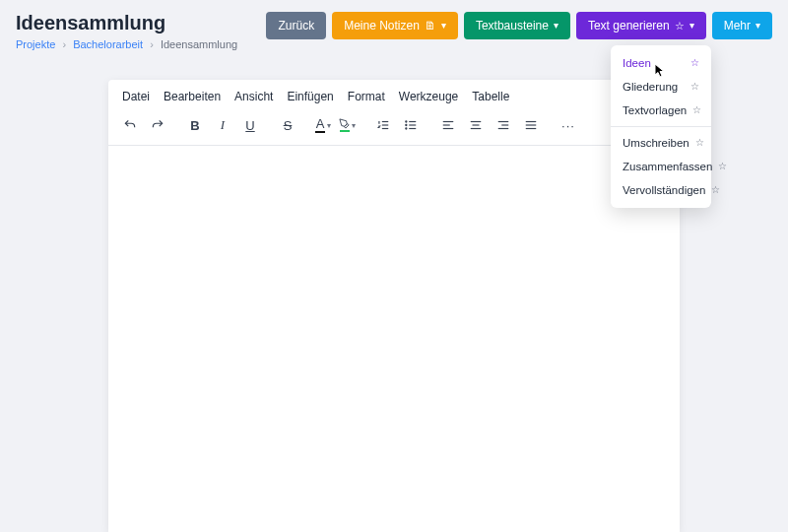 The height and width of the screenshot is (532, 788). I want to click on menu-tabelle: Tabelle, so click(491, 97).